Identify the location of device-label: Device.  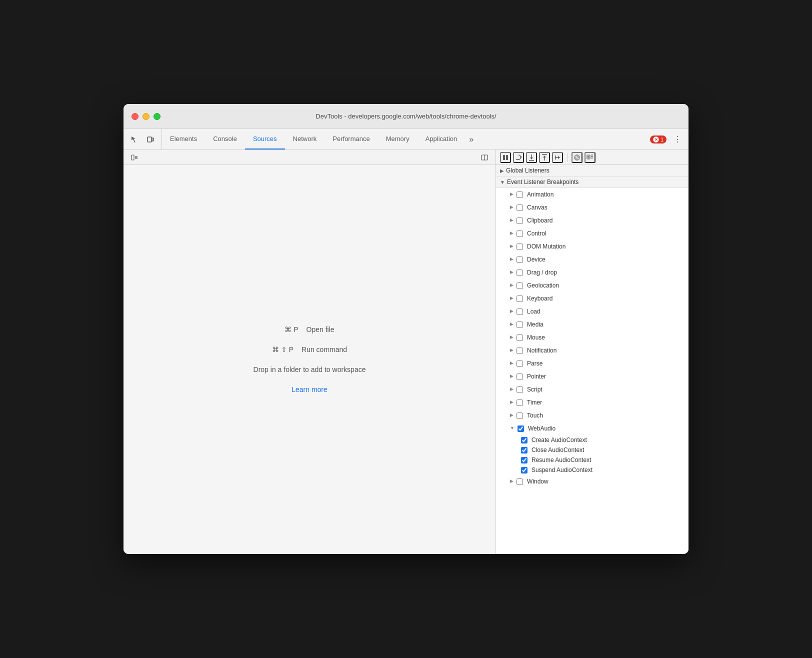
(605, 260).